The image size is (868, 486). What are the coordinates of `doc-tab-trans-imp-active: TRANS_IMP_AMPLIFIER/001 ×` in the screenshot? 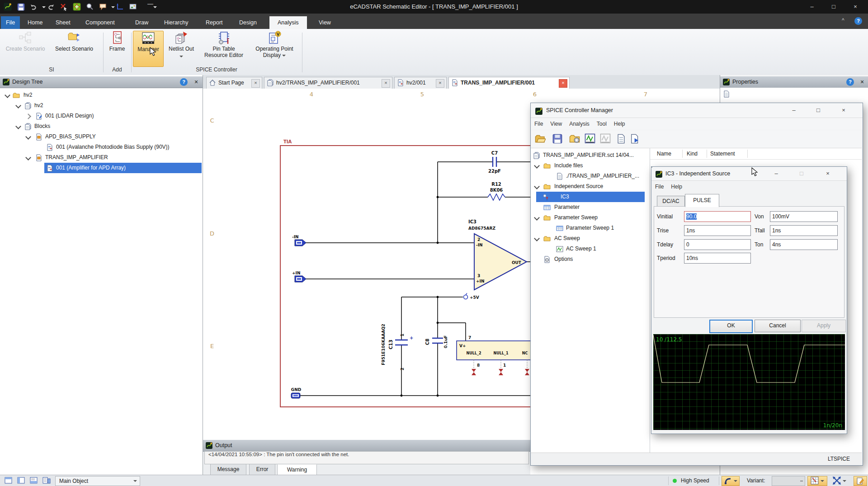 It's located at (509, 83).